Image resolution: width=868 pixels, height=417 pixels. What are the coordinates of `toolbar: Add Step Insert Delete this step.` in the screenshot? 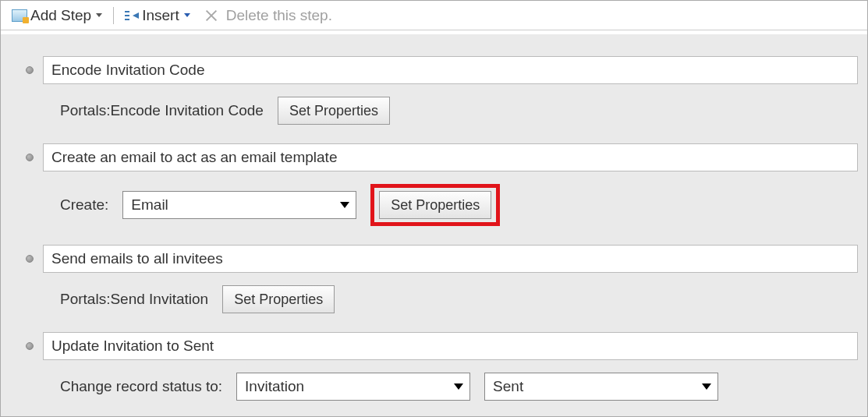 It's located at (434, 16).